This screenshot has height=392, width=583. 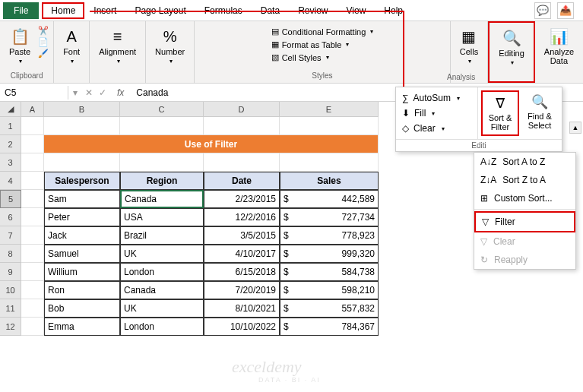 I want to click on format-painter-icon: 🖌️, so click(x=43, y=53).